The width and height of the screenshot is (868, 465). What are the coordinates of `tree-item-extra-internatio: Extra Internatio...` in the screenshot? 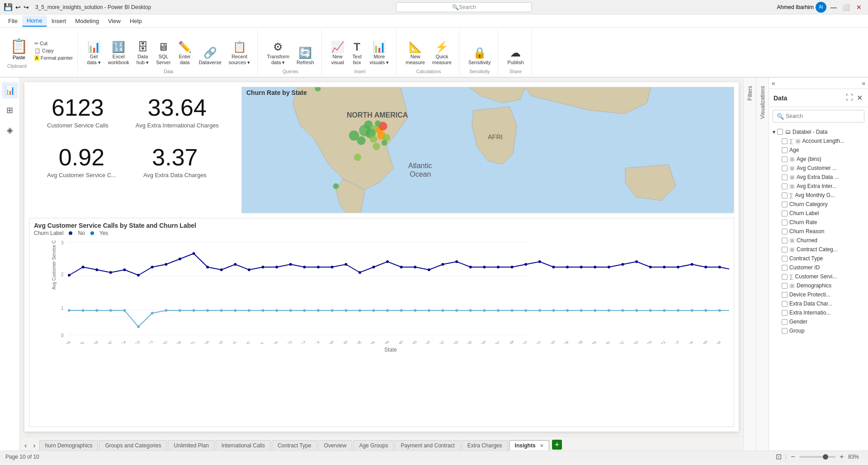 It's located at (818, 313).